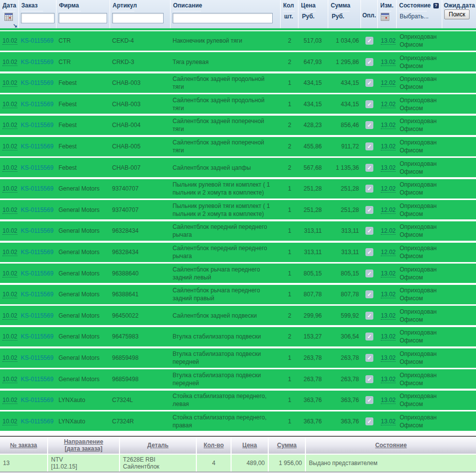  What do you see at coordinates (138, 18) in the screenshot?
I see `article-filter-input` at bounding box center [138, 18].